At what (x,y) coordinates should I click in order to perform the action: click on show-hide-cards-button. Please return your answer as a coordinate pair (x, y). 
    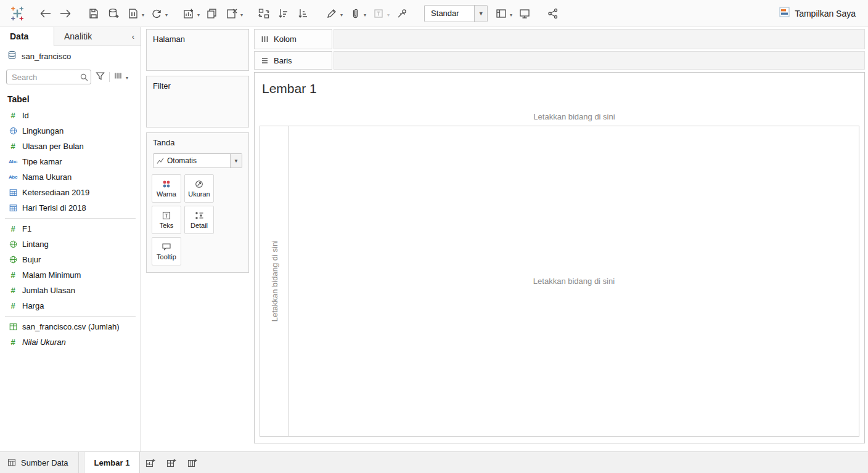
    Looking at the image, I should click on (501, 14).